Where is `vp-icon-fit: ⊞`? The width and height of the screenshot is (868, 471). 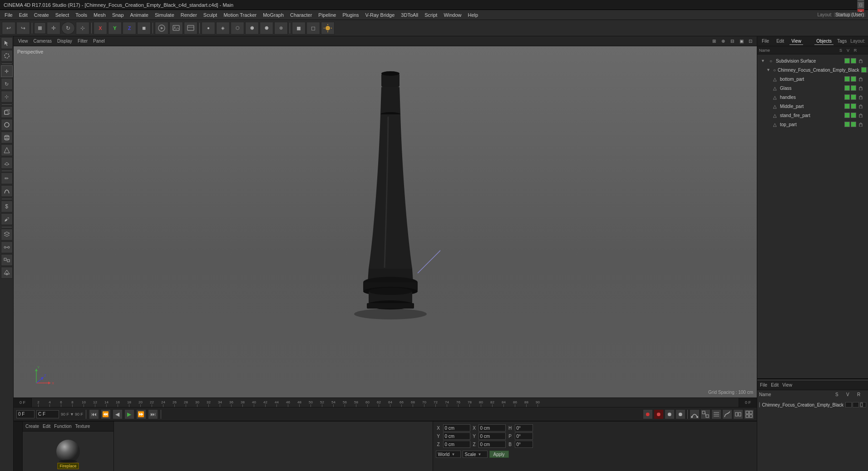 vp-icon-fit: ⊞ is located at coordinates (714, 41).